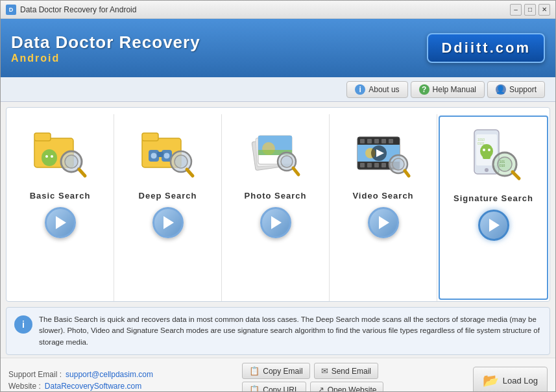 The height and width of the screenshot is (392, 556). What do you see at coordinates (93, 386) in the screenshot?
I see `website-link: DataRecoverySoftware.com` at bounding box center [93, 386].